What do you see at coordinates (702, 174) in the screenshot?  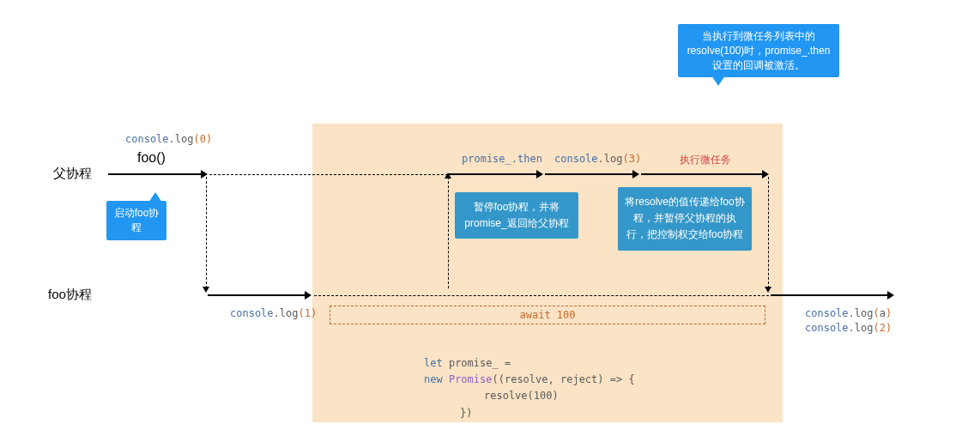 I see `parent-line-seg4` at bounding box center [702, 174].